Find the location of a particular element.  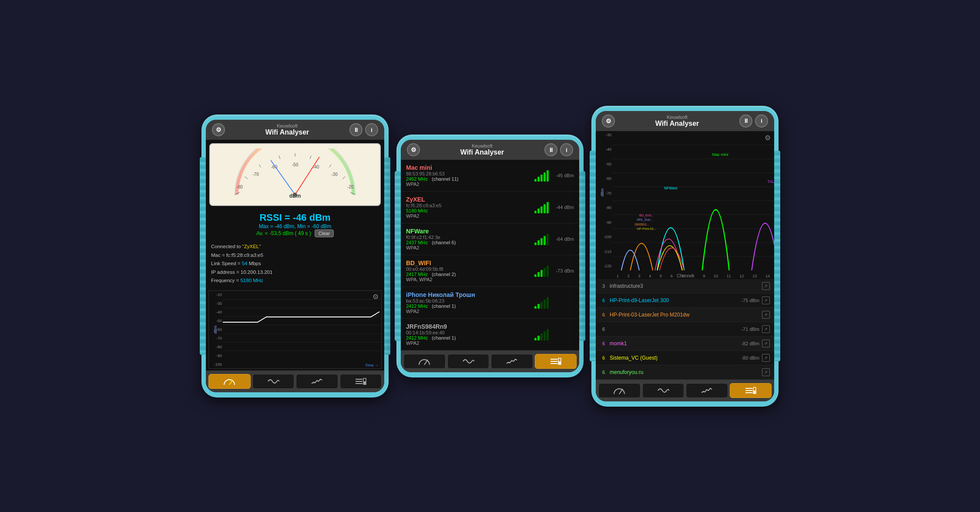

wifi-info-1: ZyXEL fc:f5:28:c9:a3:e5 5180 MHz WPA2 is located at coordinates (468, 207).